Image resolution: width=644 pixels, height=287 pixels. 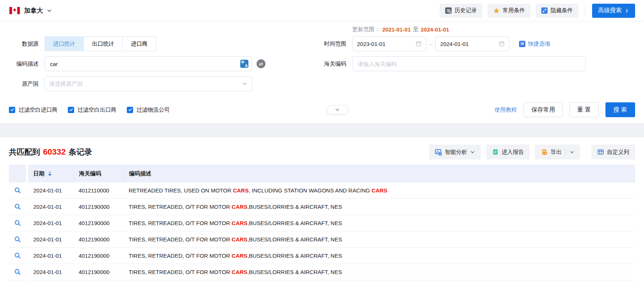 What do you see at coordinates (24, 84) in the screenshot?
I see `origin-label: 原产国` at bounding box center [24, 84].